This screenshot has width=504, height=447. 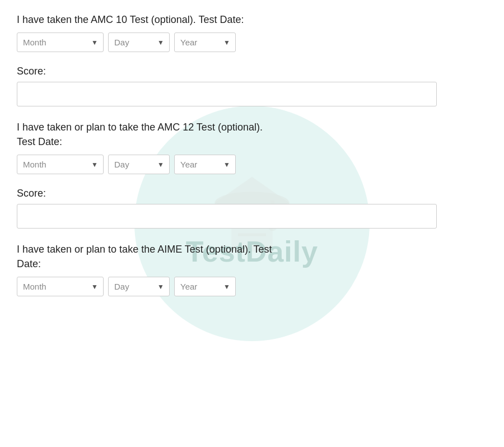 I want to click on amc12-day-wrapper: Day 123 456 789 101112 131415 161718 192…, so click(x=139, y=165).